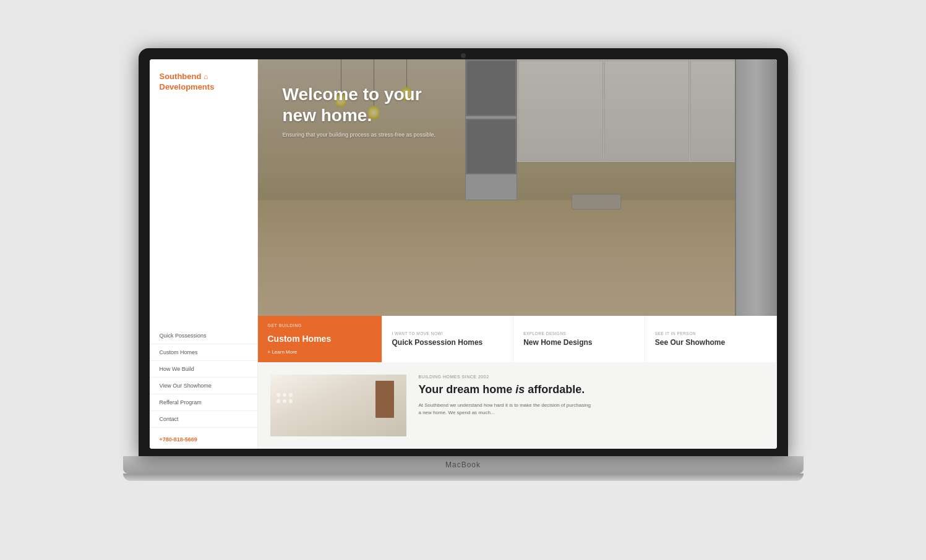 The height and width of the screenshot is (560, 926). I want to click on laptop-brand-label: MacBook, so click(463, 465).